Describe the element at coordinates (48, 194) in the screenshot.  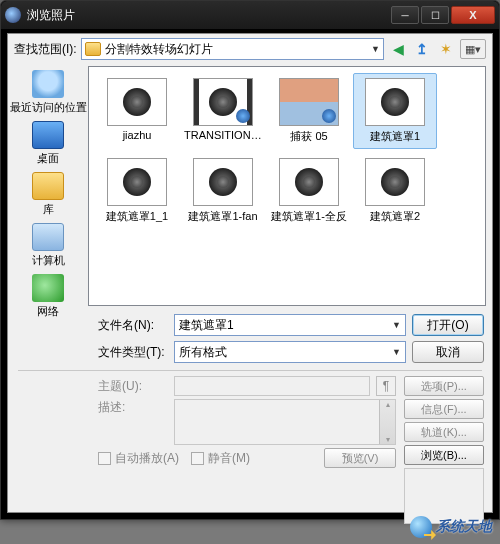
I see `place-library: 库` at that location.